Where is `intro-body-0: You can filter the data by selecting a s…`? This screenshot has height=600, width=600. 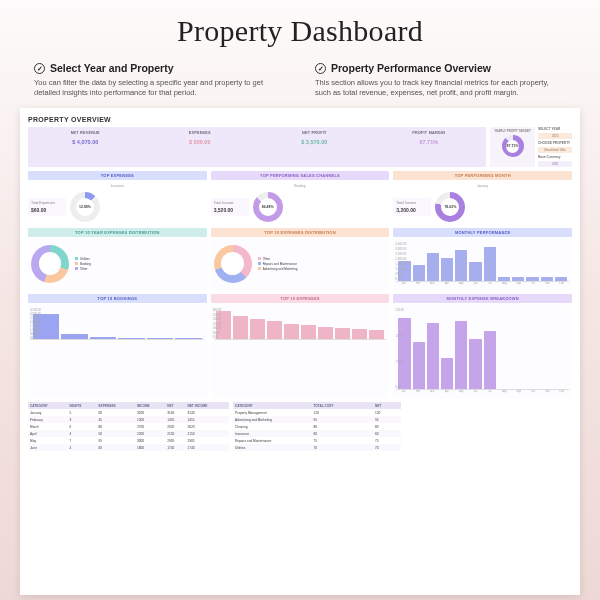
intro-body-0: You can filter the data by selecting a s… is located at coordinates (160, 88).